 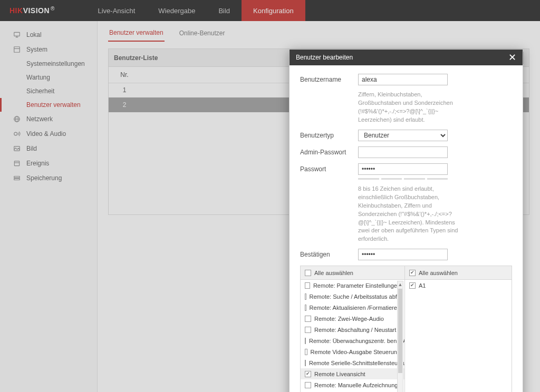 I want to click on tab-manage-users: Benutzer verwalten, so click(x=136, y=33).